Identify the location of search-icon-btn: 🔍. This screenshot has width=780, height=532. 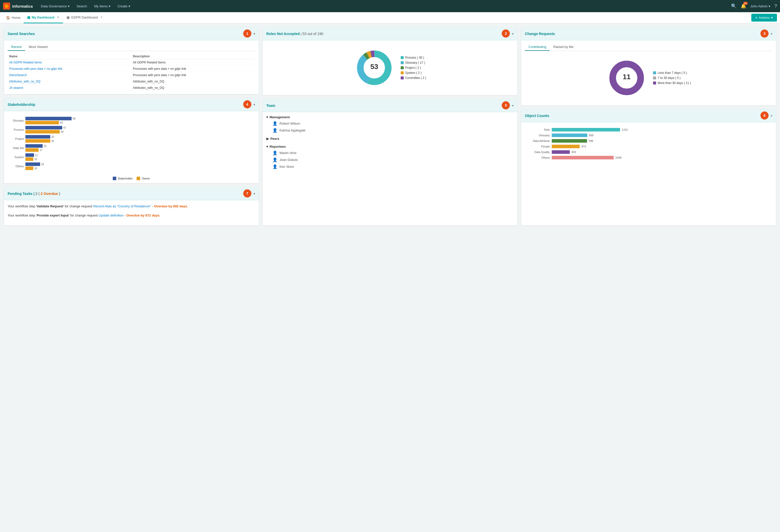
(734, 6).